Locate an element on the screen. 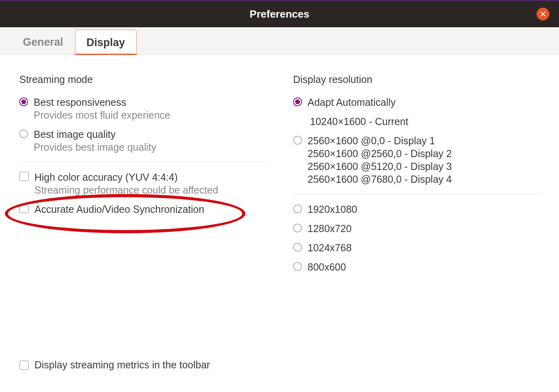 Image resolution: width=559 pixels, height=392 pixels. option-text: Best responsiveness Provides most fluid … is located at coordinates (102, 109).